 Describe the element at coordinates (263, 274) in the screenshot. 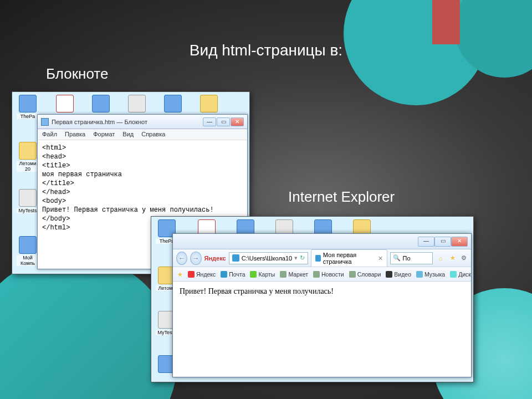

I see `fav-link: Карты` at that location.